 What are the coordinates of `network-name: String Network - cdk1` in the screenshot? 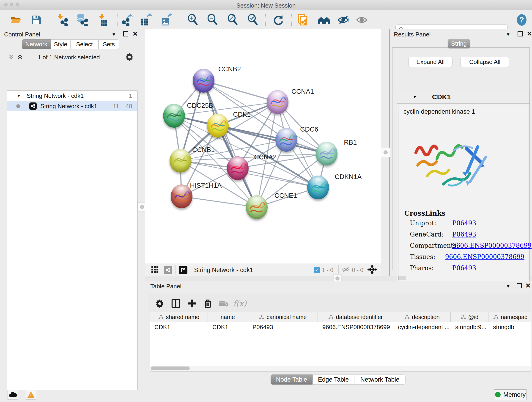 It's located at (69, 106).